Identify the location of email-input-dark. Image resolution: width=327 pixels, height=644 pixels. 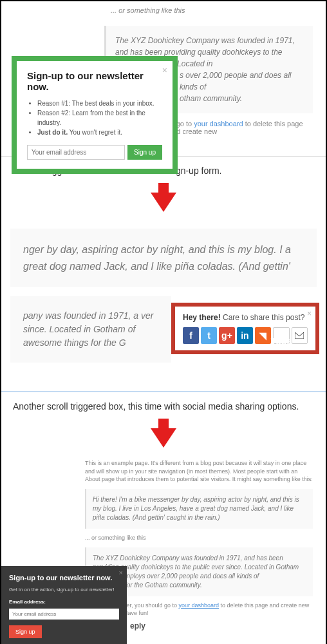
(64, 614).